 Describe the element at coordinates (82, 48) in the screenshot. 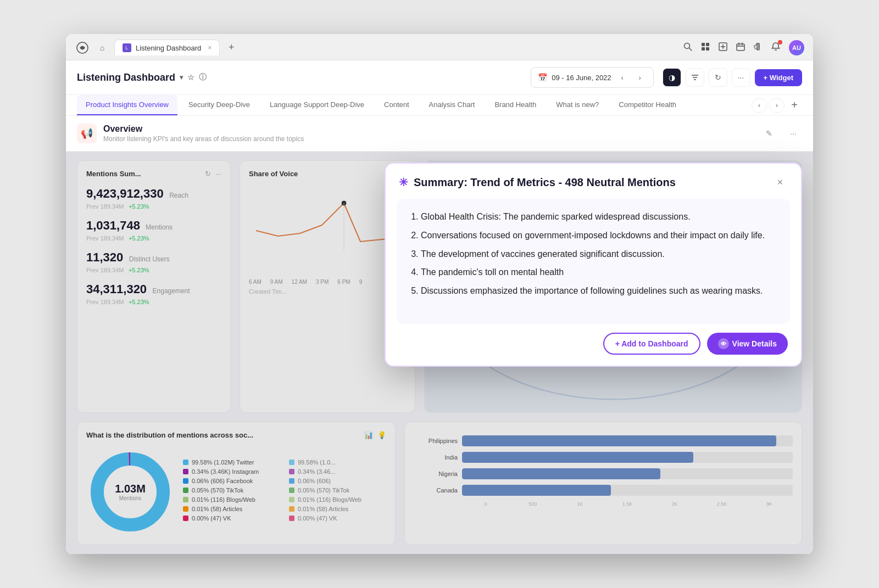

I see `browser-logo` at that location.